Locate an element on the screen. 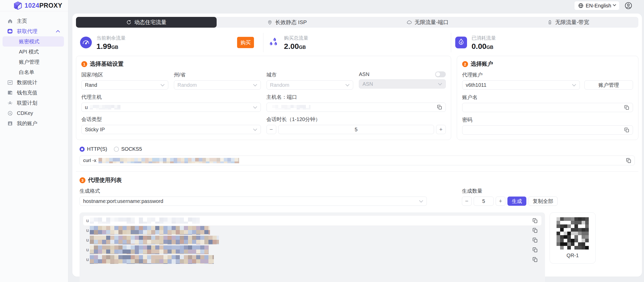 This screenshot has width=644, height=282. sidebar-item-label: 账户管理 is located at coordinates (29, 62).